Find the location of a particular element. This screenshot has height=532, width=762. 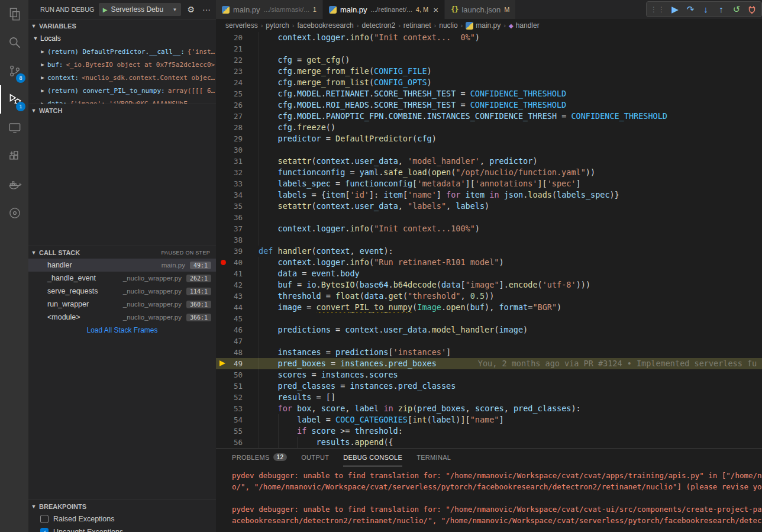

code-line: 46 predictions = context.user_data.model… is located at coordinates (489, 330).